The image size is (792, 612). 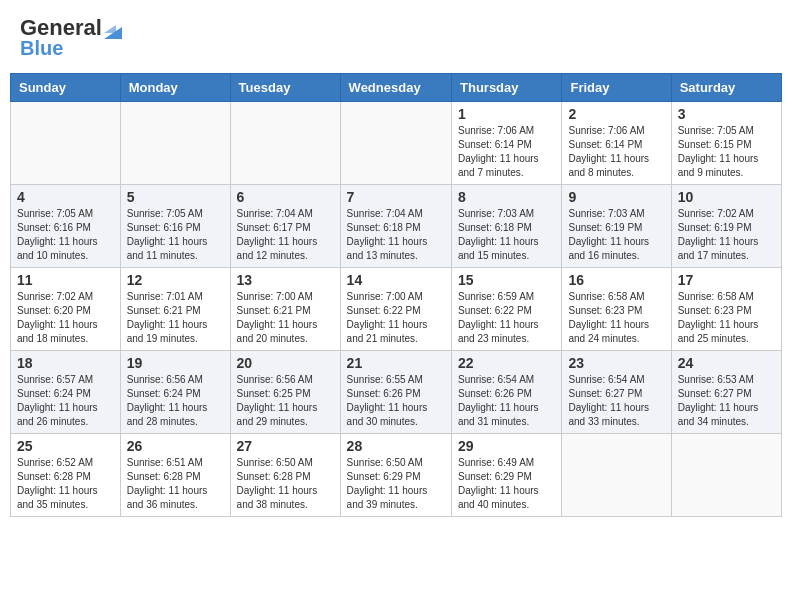 What do you see at coordinates (507, 392) in the screenshot?
I see `calendar-cell: 22Sunrise: 6:54 AM Sunset: 6:26 PM Dayli…` at bounding box center [507, 392].